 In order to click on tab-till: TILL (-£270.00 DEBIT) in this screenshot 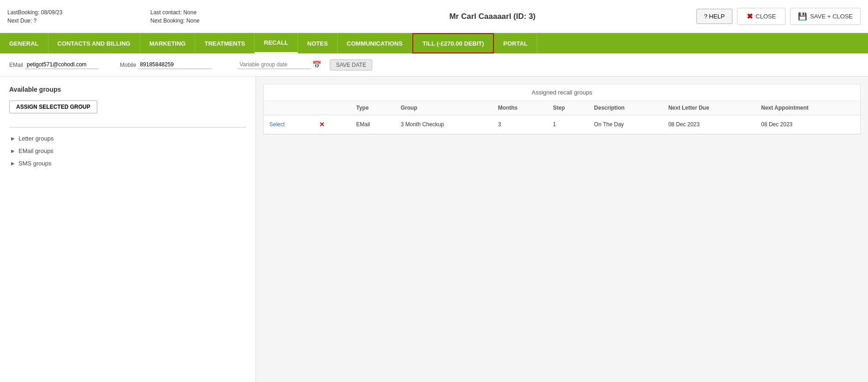, I will do `click(453, 43)`.